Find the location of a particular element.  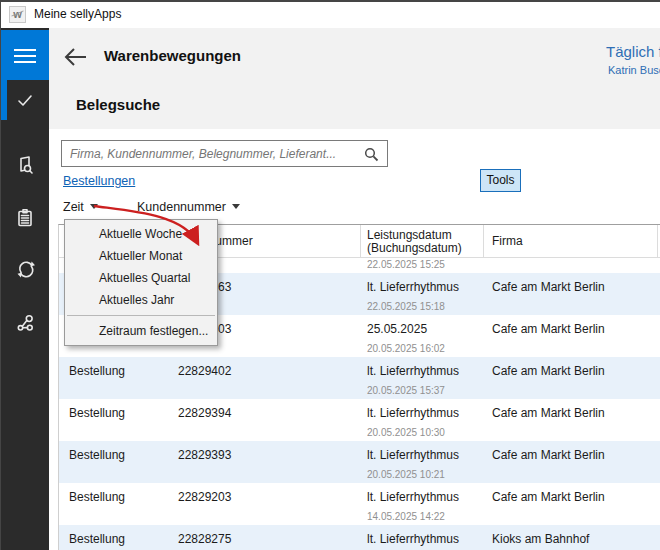

filter-kundennummer-dropdown: Kundennummer is located at coordinates (188, 207).